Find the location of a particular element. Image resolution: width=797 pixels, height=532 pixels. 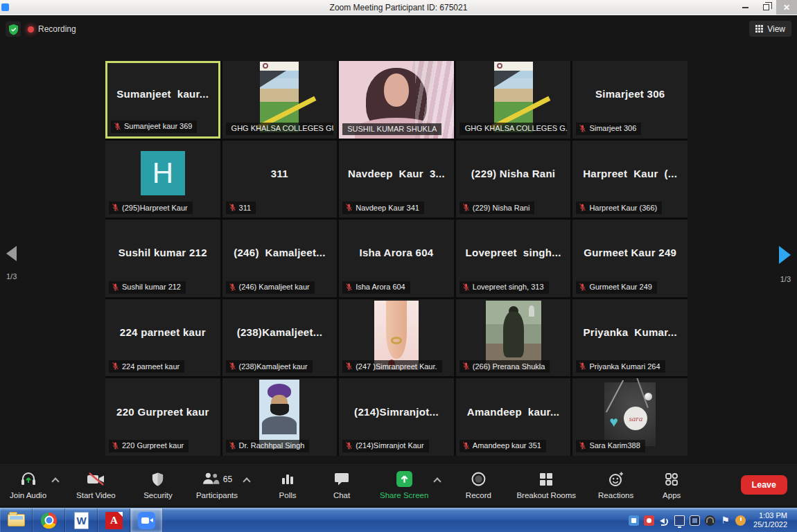

file-explorer-launcher is located at coordinates (17, 520).